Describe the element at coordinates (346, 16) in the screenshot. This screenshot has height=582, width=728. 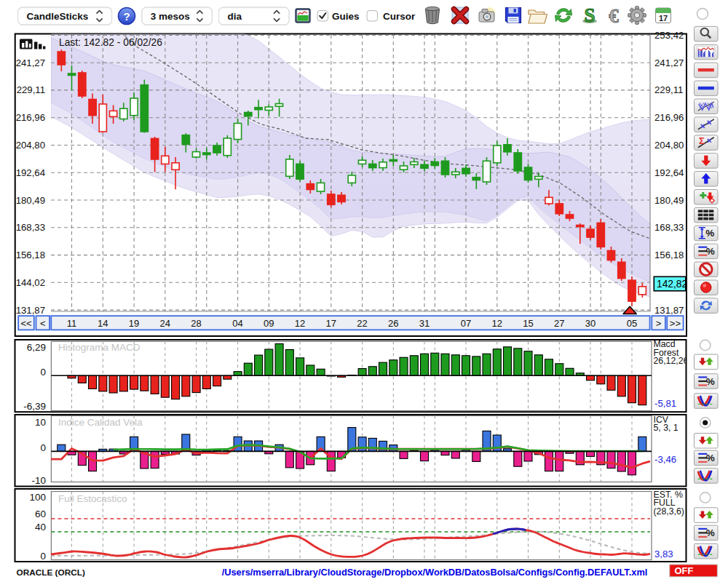
I see `svg-text: Guies` at that location.